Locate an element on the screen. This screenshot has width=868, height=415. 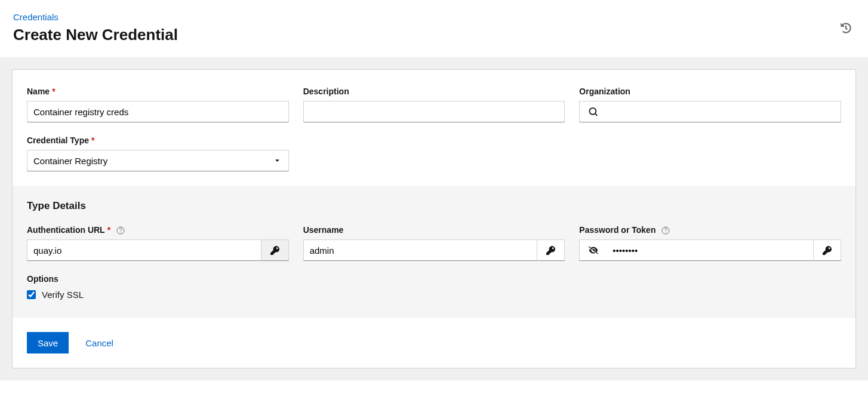
verify-ssl-checkbox is located at coordinates (31, 295).